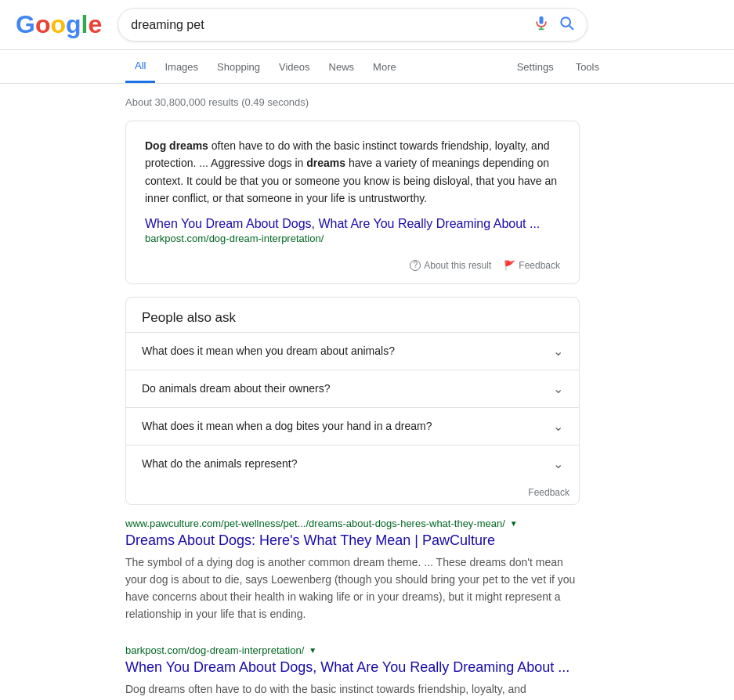 The image size is (734, 700). Describe the element at coordinates (353, 262) in the screenshot. I see `snippet-feedback-row: ? About this result 🚩 Feedback` at that location.